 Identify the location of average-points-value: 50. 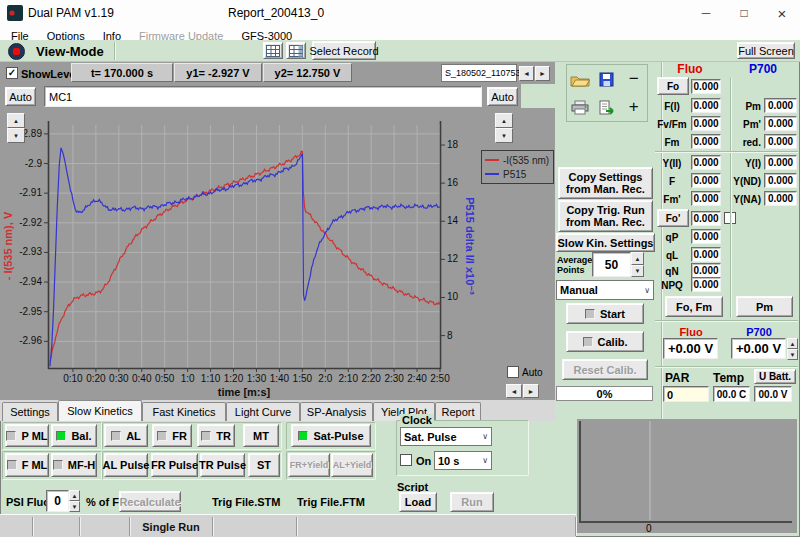
(612, 264).